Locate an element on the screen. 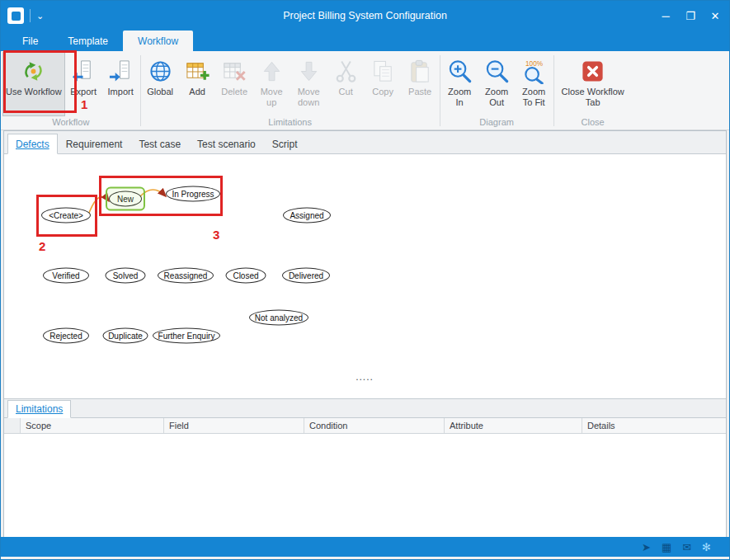  workflow-node-further-enquiry: Further Enquiry is located at coordinates (186, 336).